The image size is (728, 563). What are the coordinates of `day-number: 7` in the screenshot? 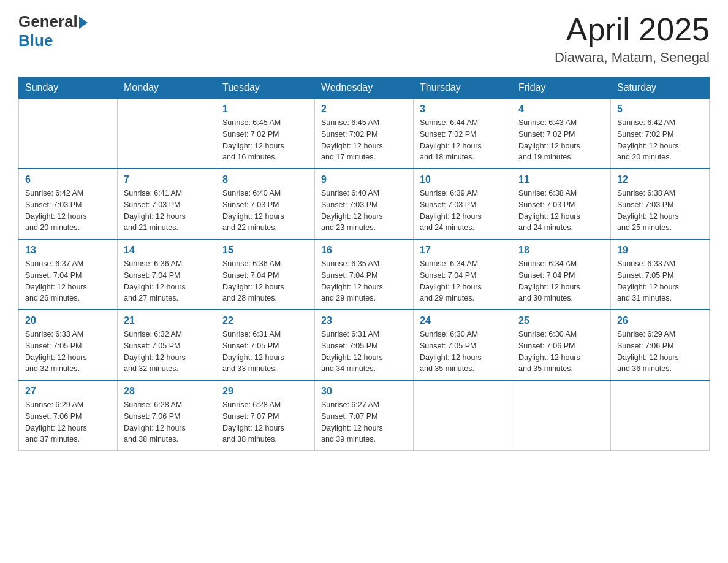 It's located at (167, 180).